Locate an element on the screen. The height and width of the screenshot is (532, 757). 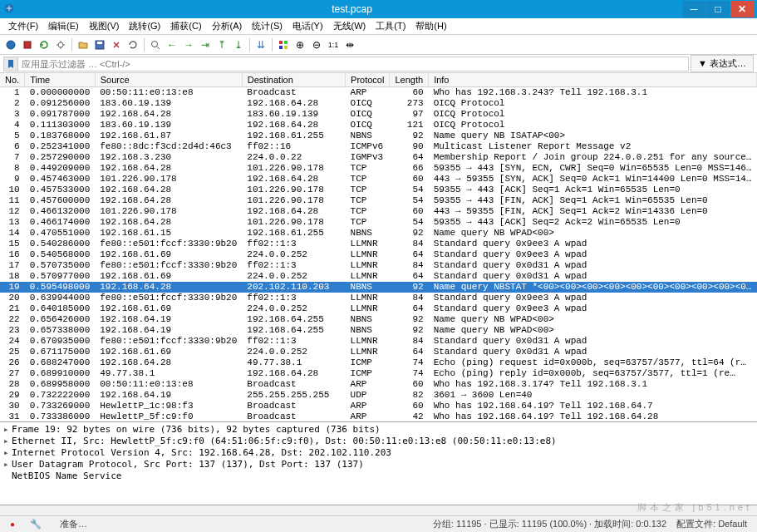
go-back-icon: ← is located at coordinates (172, 45).